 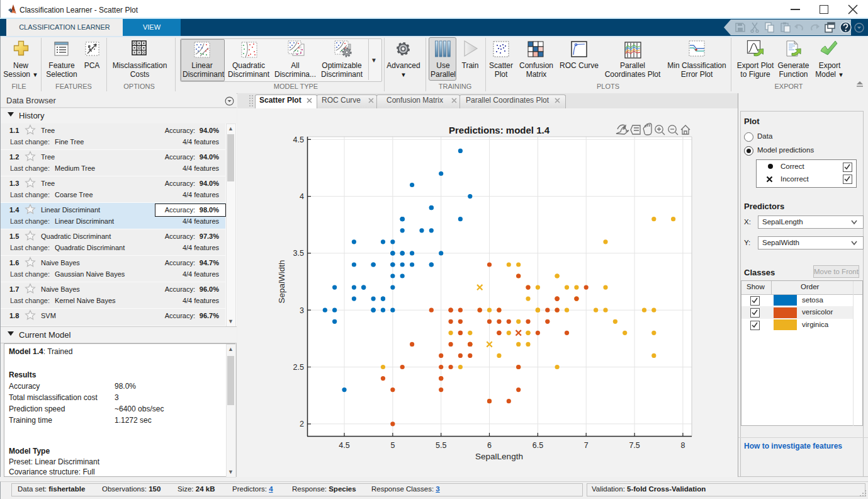 What do you see at coordinates (490, 445) in the screenshot?
I see `svg-text: 6` at bounding box center [490, 445].